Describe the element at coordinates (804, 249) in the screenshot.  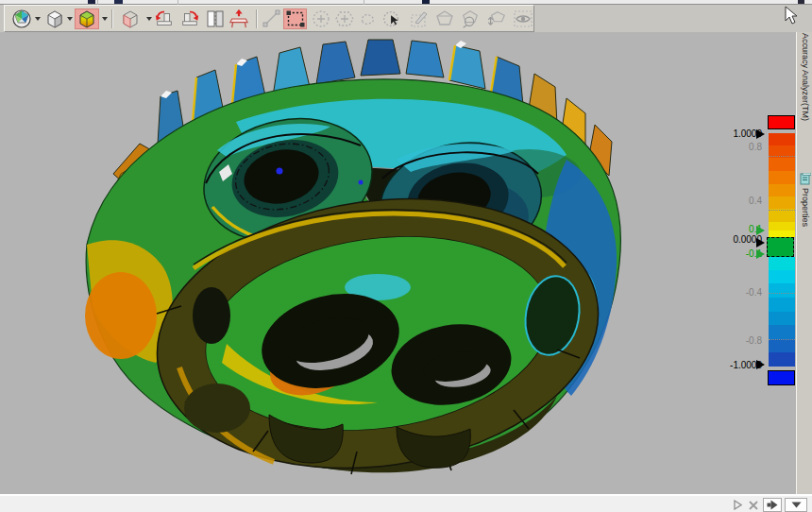
I see `side-panel-tab-strip: Accuracy Analyzer(TM) Properties` at that location.